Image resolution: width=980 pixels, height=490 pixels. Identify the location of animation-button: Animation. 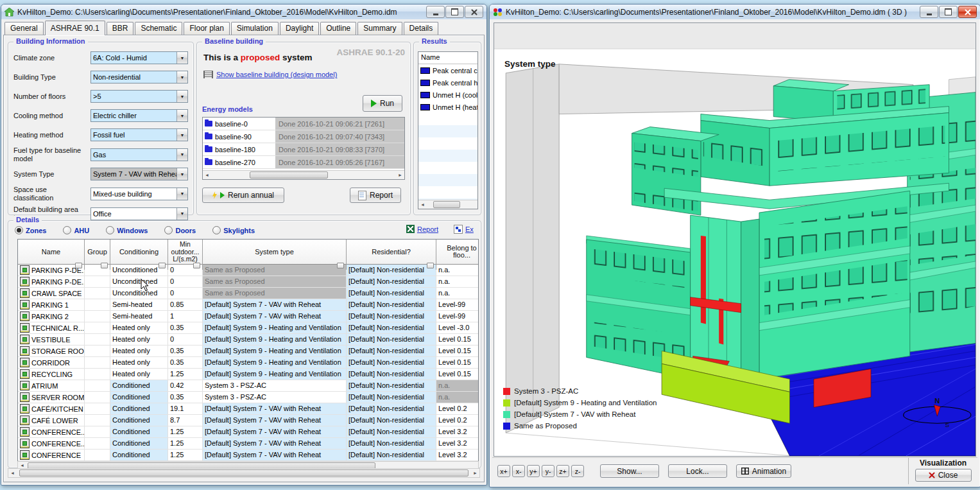
(764, 471).